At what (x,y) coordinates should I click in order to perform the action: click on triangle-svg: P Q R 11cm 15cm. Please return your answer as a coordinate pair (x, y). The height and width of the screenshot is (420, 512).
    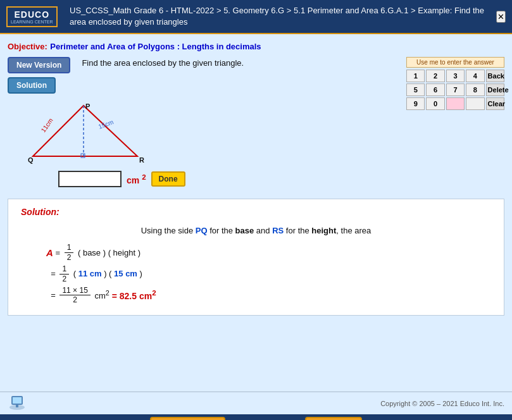
    Looking at the image, I should click on (90, 134).